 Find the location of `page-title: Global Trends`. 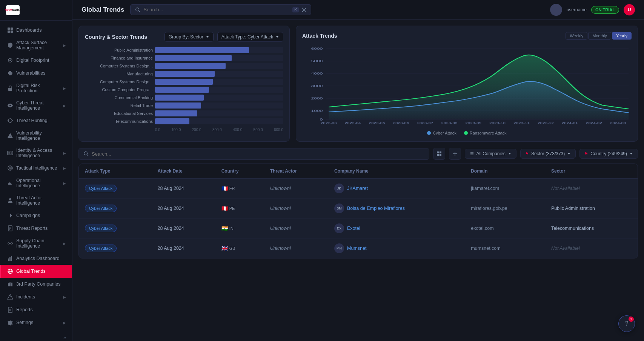

page-title: Global Trends is located at coordinates (103, 10).